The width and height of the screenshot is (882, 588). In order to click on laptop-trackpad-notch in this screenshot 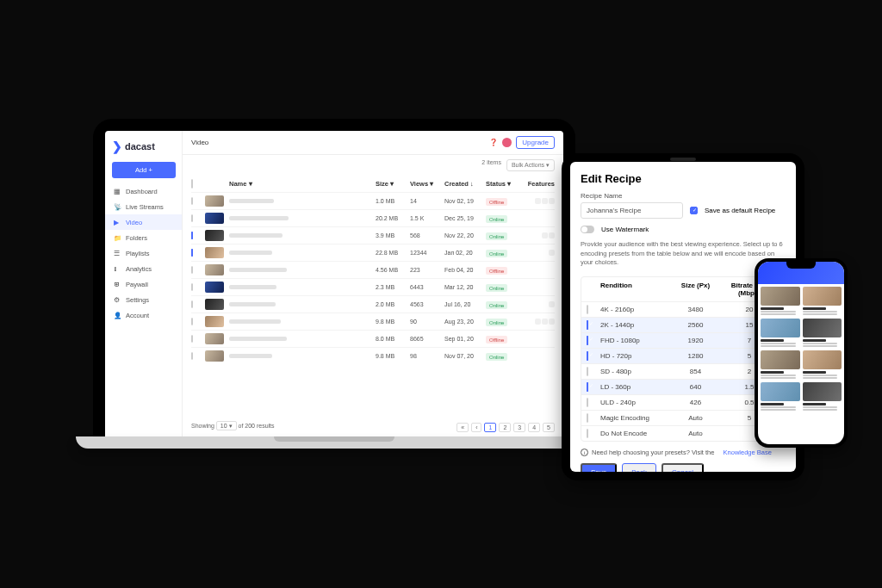, I will do `click(334, 439)`.